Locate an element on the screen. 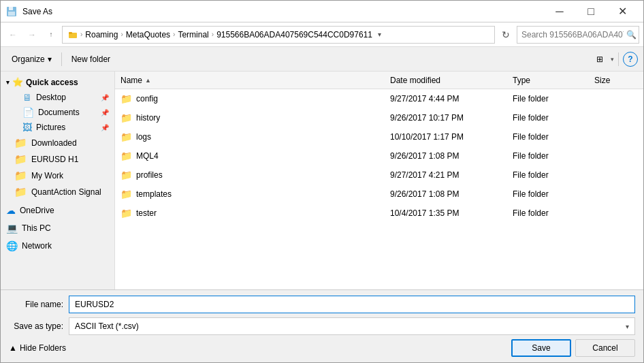 Image resolution: width=644 pixels, height=363 pixels. search-box: 🔍 is located at coordinates (578, 35).